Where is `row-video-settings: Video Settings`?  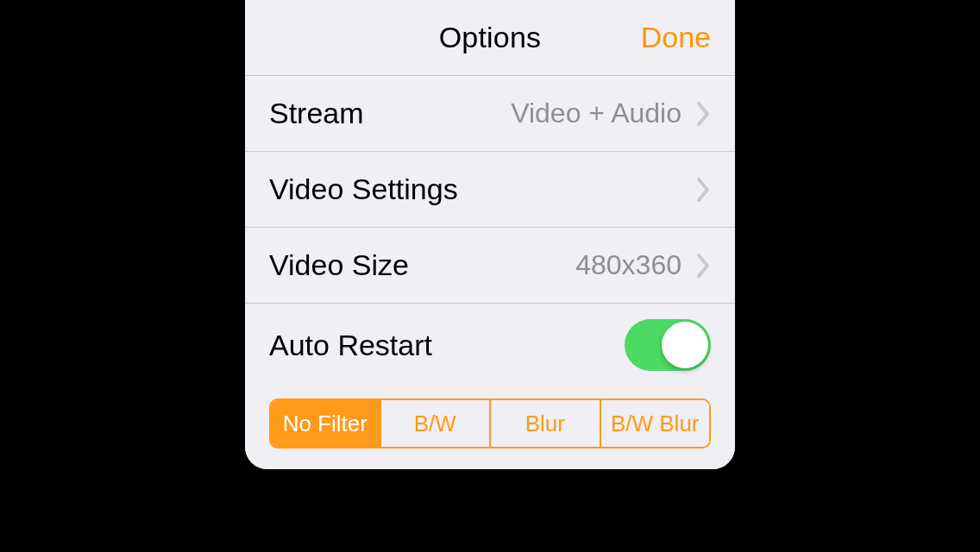 row-video-settings: Video Settings is located at coordinates (490, 190).